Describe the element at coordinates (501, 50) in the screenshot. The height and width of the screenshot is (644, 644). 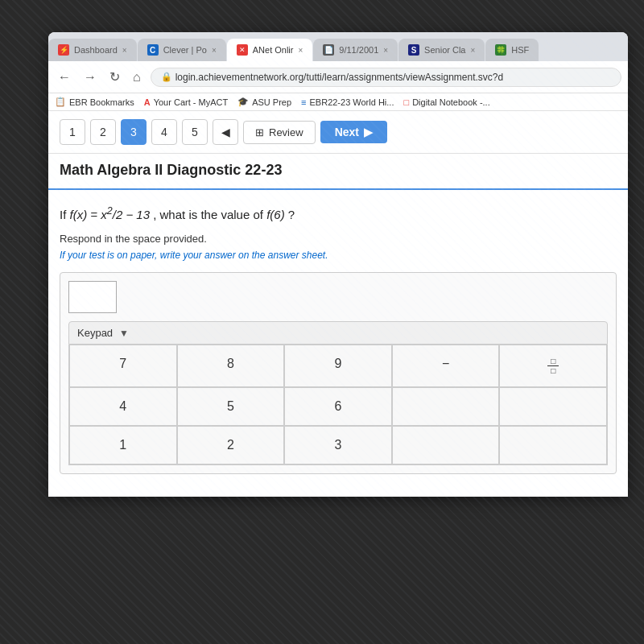
I see `hsf-tab-icon: 🍀` at that location.